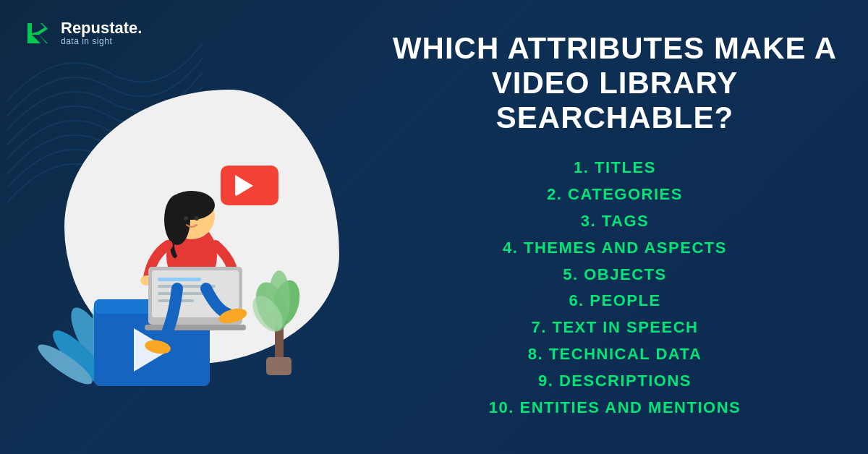 The height and width of the screenshot is (454, 868). What do you see at coordinates (38, 33) in the screenshot?
I see `logo-icon` at bounding box center [38, 33].